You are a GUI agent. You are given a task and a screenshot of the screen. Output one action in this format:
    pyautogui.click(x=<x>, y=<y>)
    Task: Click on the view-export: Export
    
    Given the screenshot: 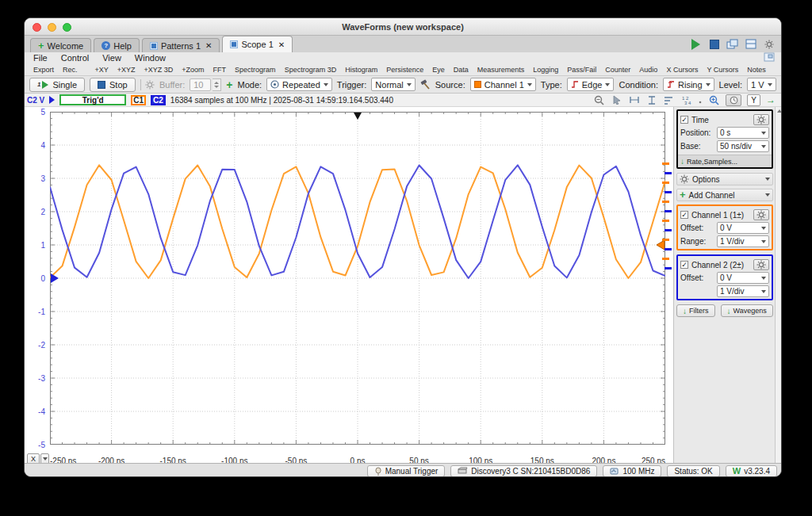 What is the action you would take?
    pyautogui.click(x=44, y=70)
    